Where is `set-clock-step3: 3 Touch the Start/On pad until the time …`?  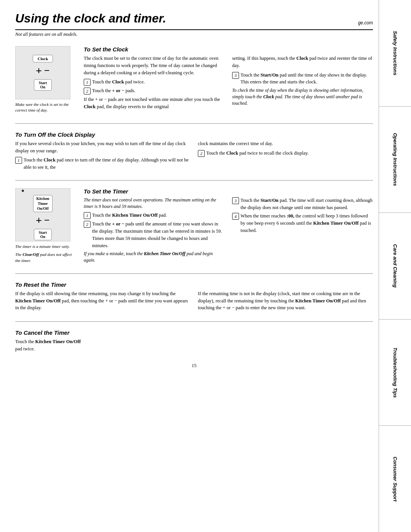
set-clock-step3: 3 Touch the Start/On pad until the time … is located at coordinates (303, 79).